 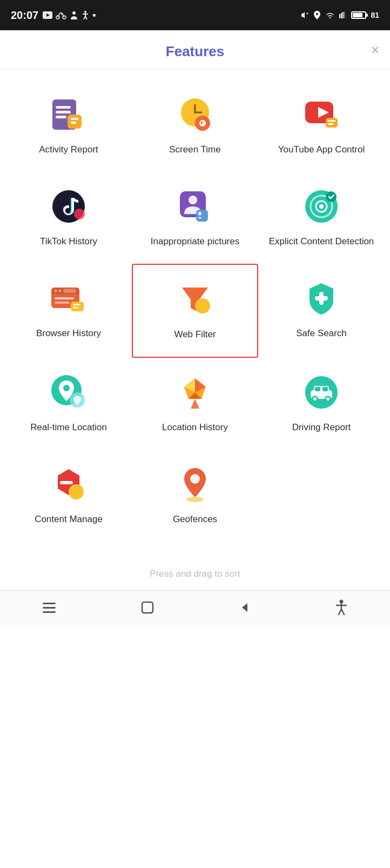 What do you see at coordinates (194, 335) in the screenshot?
I see `web-filter-label: Web Filter` at bounding box center [194, 335].